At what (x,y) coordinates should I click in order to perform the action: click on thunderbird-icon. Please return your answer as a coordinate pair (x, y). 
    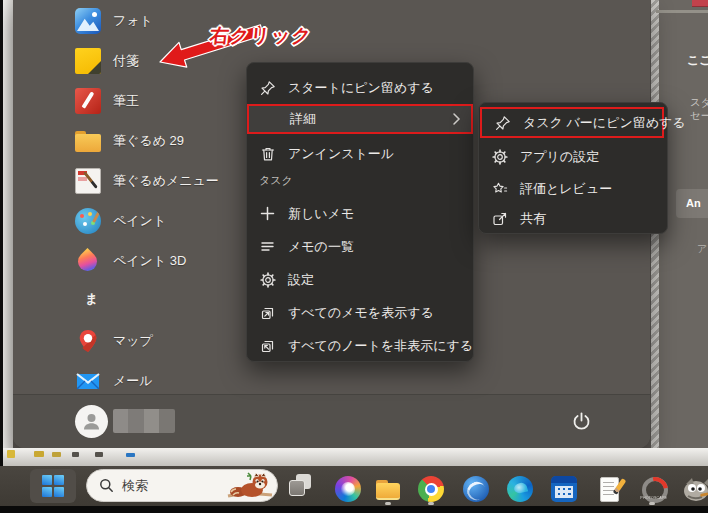
    Looking at the image, I should click on (476, 489).